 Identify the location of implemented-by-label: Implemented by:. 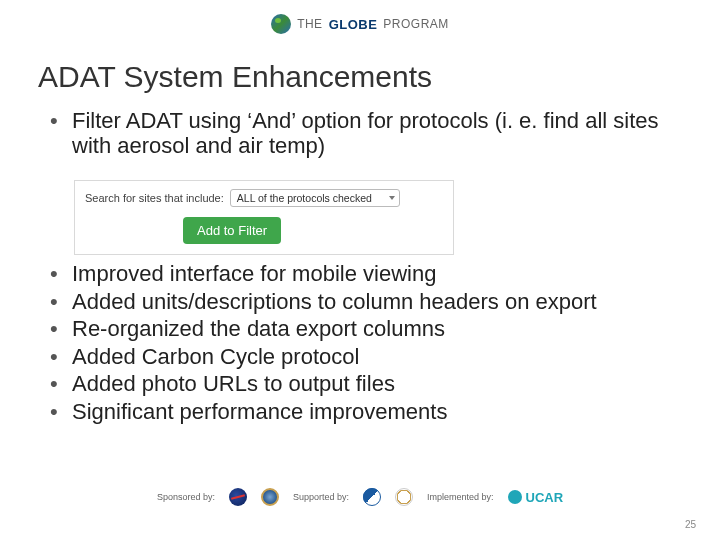
(460, 497).